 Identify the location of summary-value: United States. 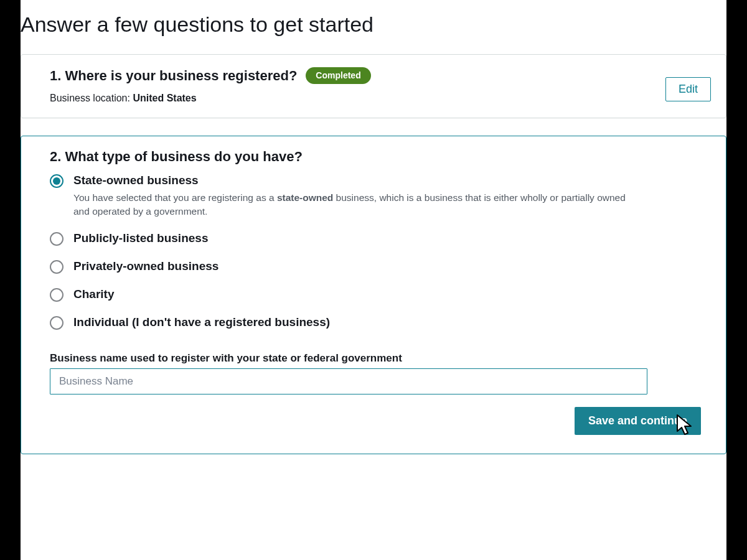
(164, 98).